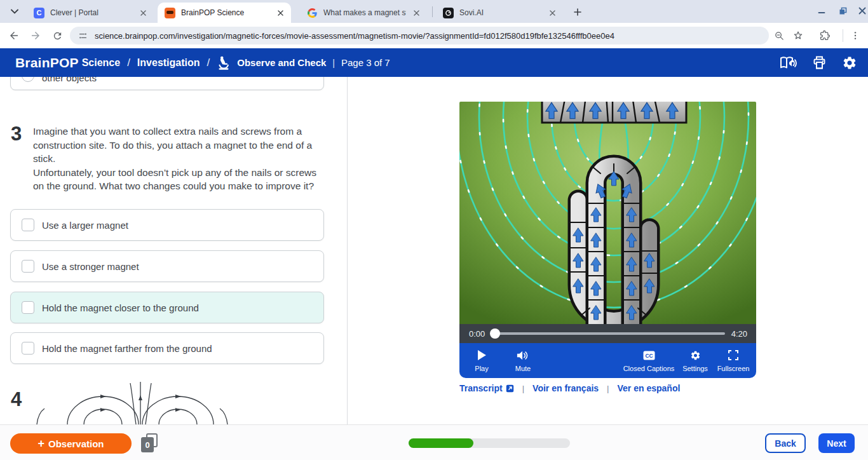 The width and height of the screenshot is (868, 460). What do you see at coordinates (733, 355) in the screenshot?
I see `fullscreen-icon` at bounding box center [733, 355].